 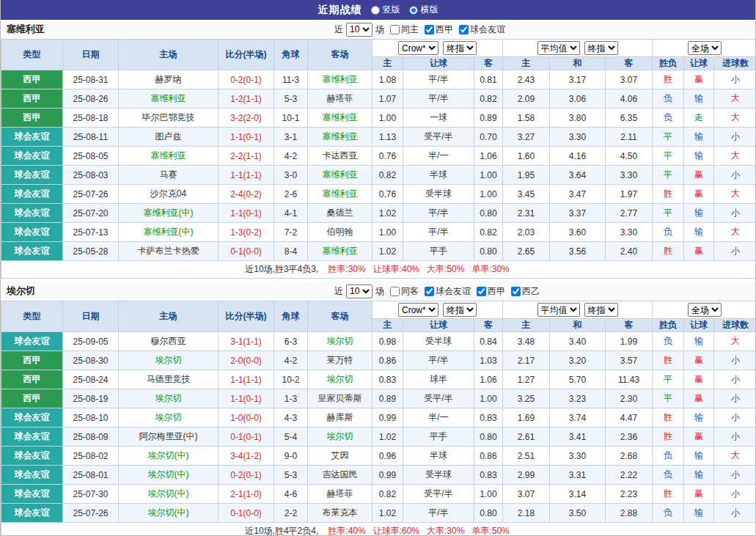 I want to click on home-team-cell: 马赛, so click(x=169, y=175).